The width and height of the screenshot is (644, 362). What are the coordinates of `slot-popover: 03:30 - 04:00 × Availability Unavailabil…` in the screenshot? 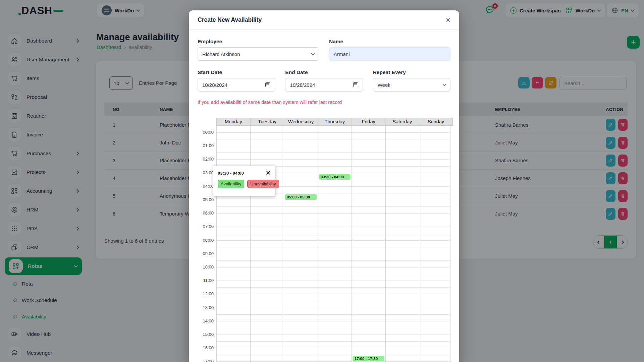 It's located at (244, 181).